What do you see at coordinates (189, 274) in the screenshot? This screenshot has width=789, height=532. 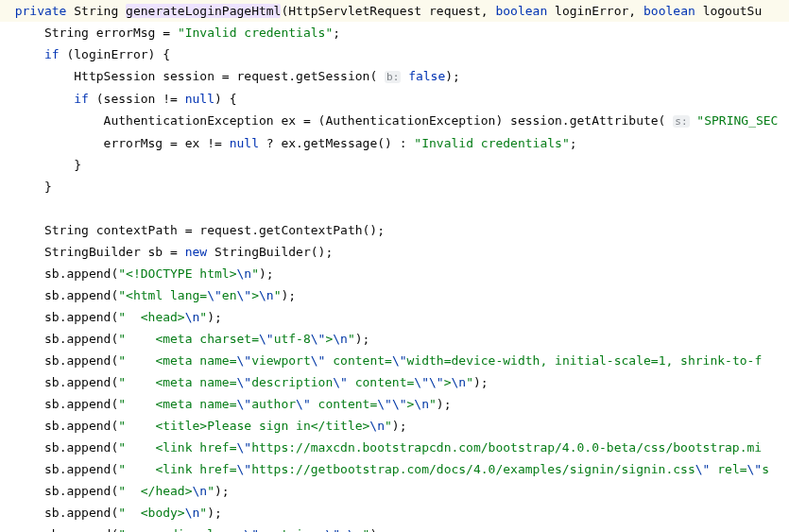 I see `string-literal: "<!DOCTYPE html>\n"` at bounding box center [189, 274].